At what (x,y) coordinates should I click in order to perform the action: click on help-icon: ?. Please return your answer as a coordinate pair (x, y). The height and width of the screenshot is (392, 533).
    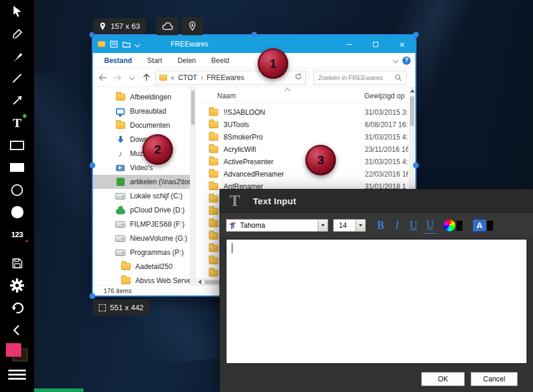
    Looking at the image, I should click on (407, 61).